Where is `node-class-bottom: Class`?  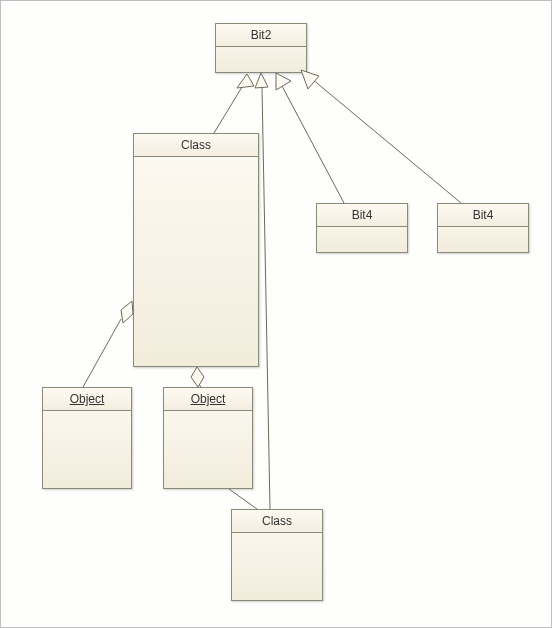 node-class-bottom: Class is located at coordinates (277, 555).